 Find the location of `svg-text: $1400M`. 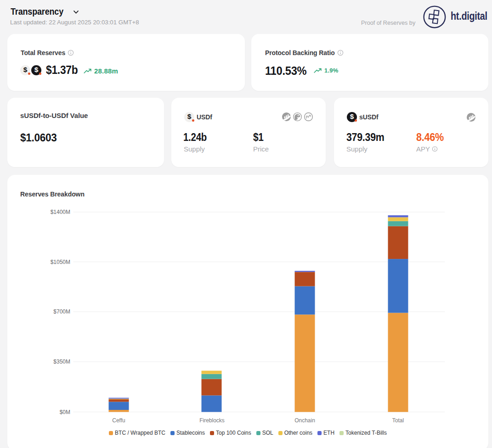

svg-text: $1400M is located at coordinates (61, 212).